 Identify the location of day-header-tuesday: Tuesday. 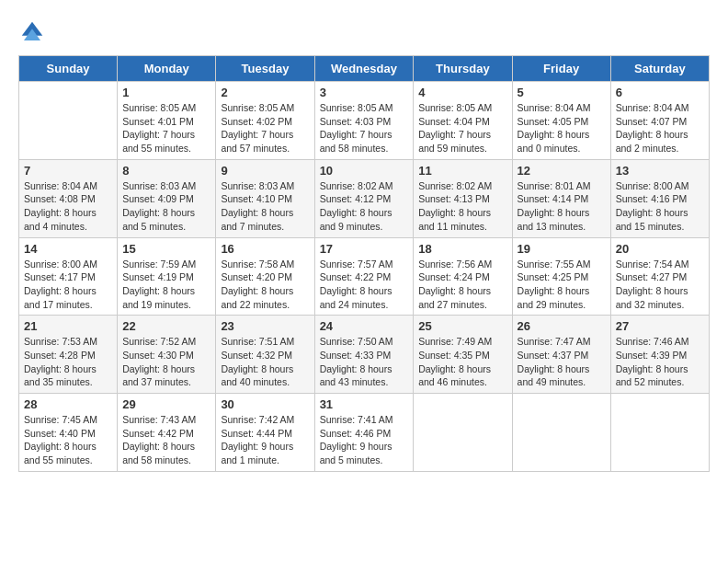
(265, 69).